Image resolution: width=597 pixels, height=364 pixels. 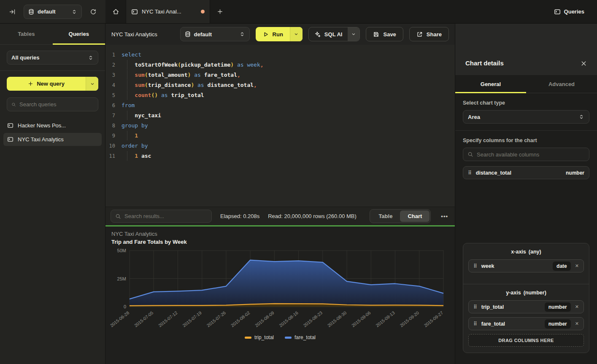 I want to click on tab-general: General, so click(x=491, y=84).